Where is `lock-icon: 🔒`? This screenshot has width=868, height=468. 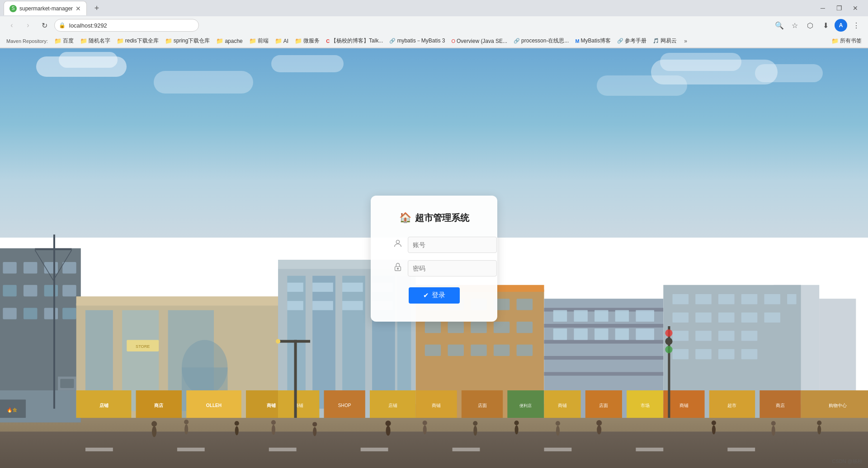
lock-icon: 🔒 is located at coordinates (62, 25).